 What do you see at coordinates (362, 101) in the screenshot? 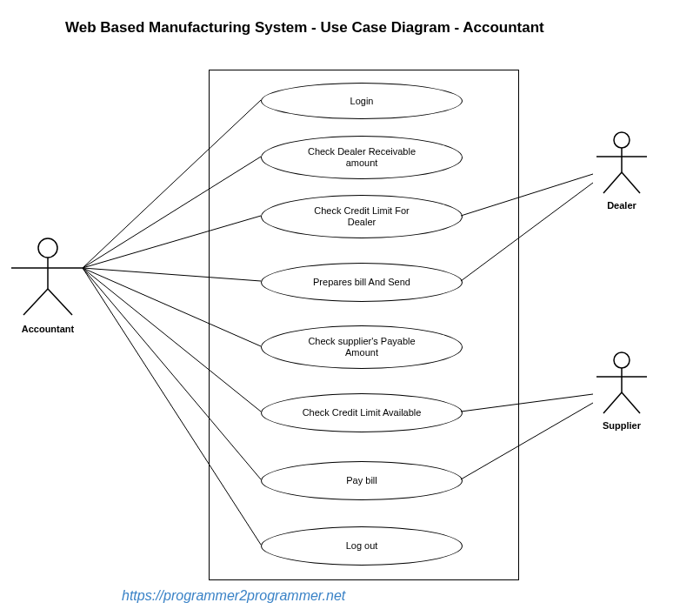
I see `usecase-label: Login` at bounding box center [362, 101].